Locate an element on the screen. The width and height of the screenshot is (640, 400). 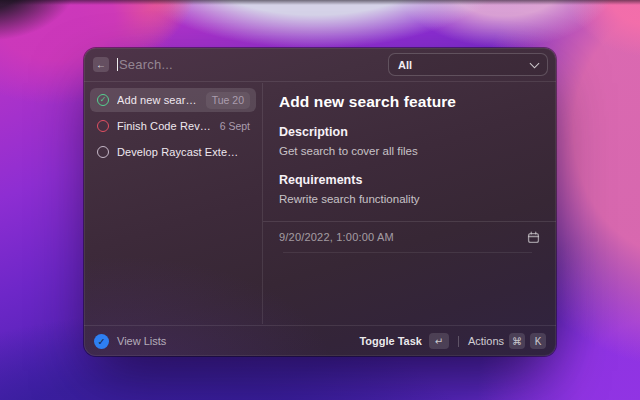
footer-divider is located at coordinates (458, 342).